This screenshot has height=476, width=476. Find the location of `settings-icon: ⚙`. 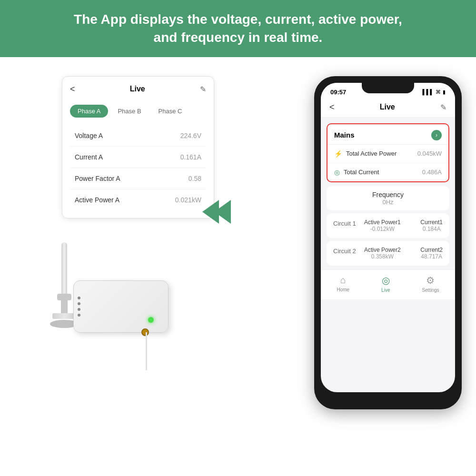

settings-icon: ⚙ is located at coordinates (430, 280).